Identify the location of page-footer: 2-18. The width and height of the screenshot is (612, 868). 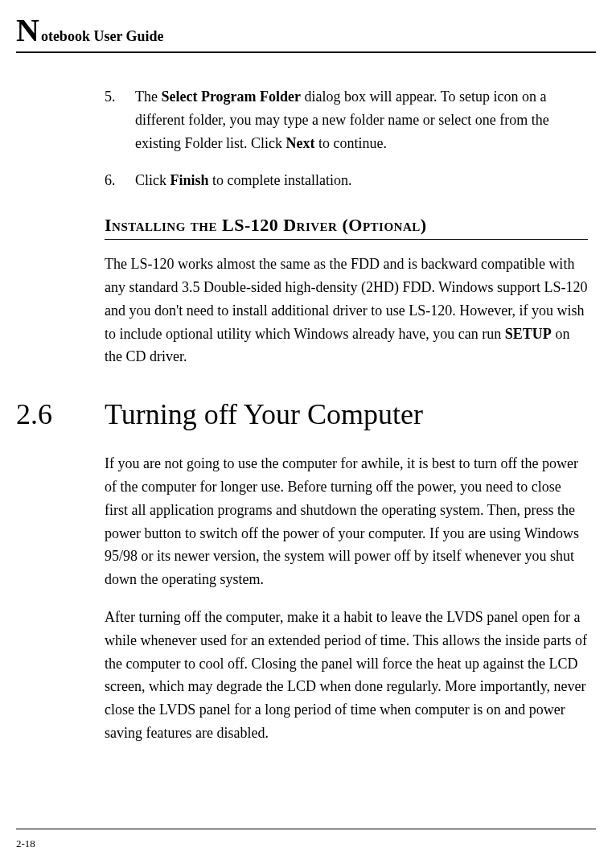
(306, 840).